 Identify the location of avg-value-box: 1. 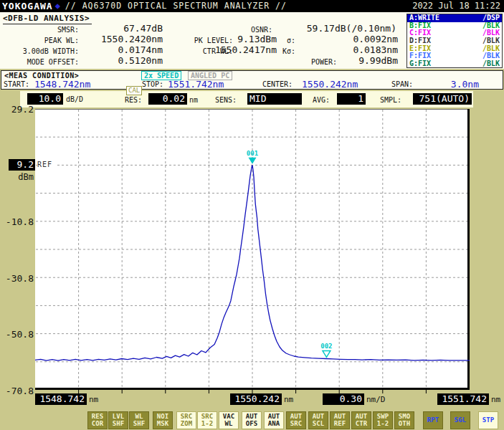
(351, 99).